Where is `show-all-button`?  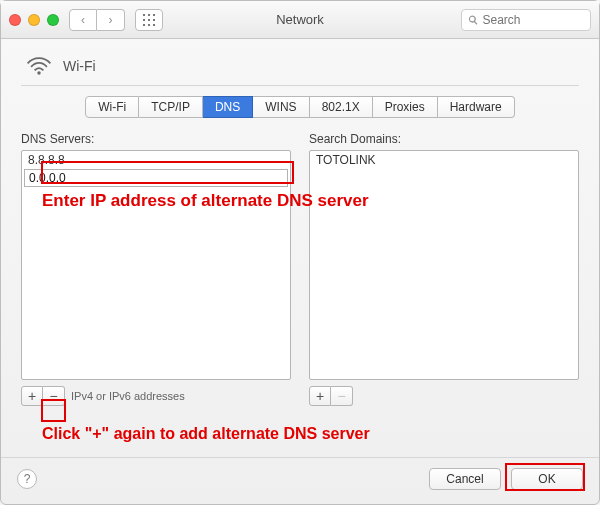 show-all-button is located at coordinates (149, 20).